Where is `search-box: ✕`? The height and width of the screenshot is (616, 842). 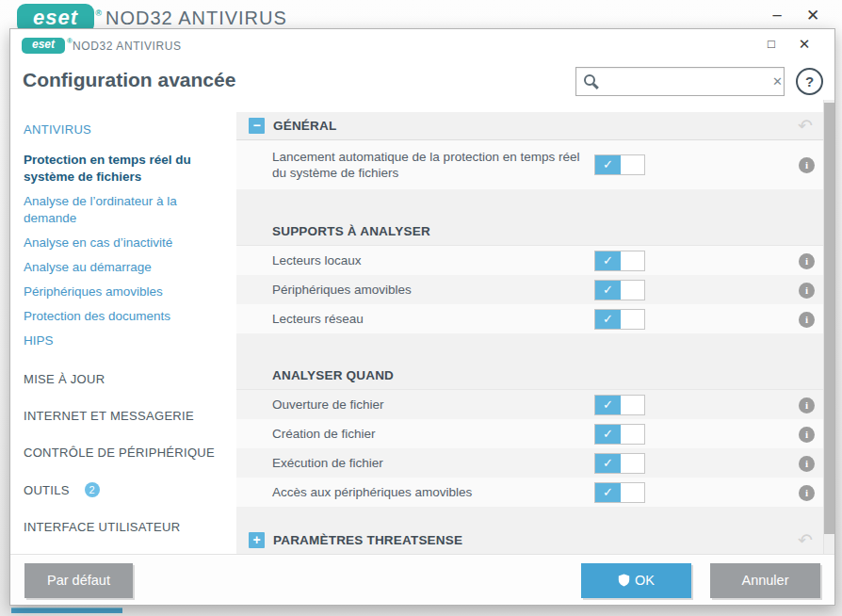 search-box: ✕ is located at coordinates (680, 81).